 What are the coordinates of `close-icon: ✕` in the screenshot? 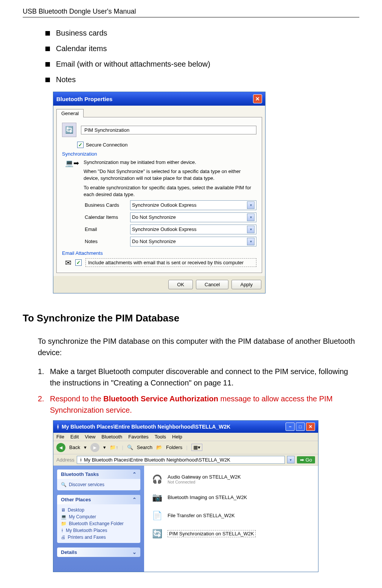 It's located at (258, 99).